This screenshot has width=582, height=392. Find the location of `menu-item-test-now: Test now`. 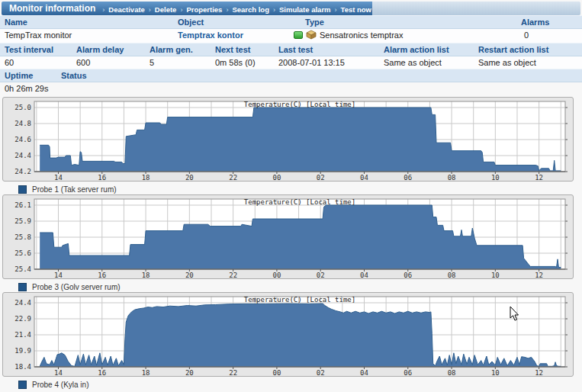

menu-item-test-now: Test now is located at coordinates (356, 9).